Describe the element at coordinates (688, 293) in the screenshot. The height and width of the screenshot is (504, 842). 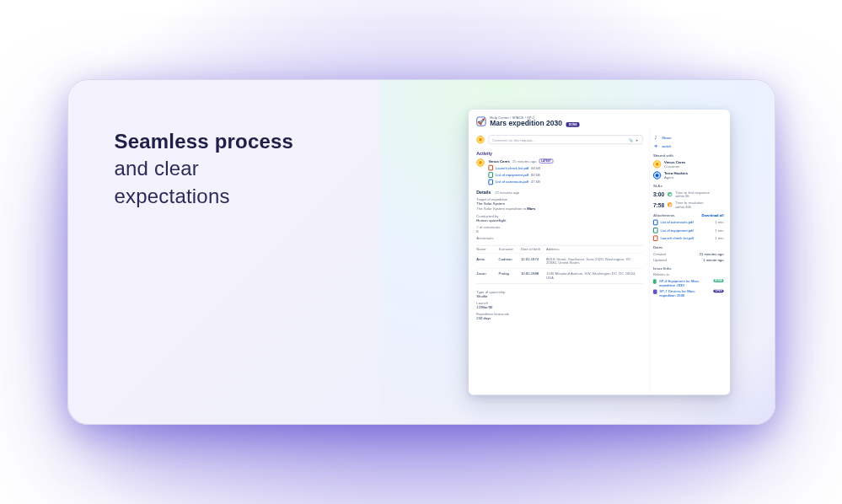
I see `issue-link-row: SP-7 Devices for Mars expedition 2030OPE…` at that location.